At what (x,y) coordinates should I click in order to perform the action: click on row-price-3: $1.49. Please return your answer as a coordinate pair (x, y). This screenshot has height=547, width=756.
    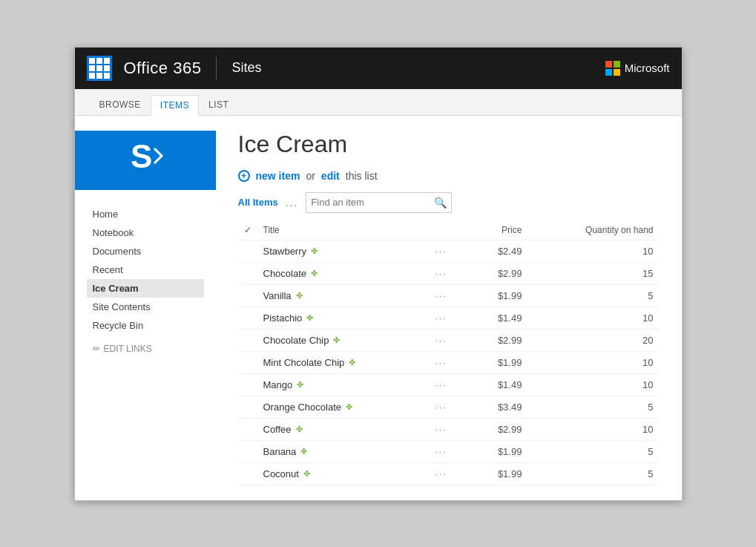
    Looking at the image, I should click on (498, 318).